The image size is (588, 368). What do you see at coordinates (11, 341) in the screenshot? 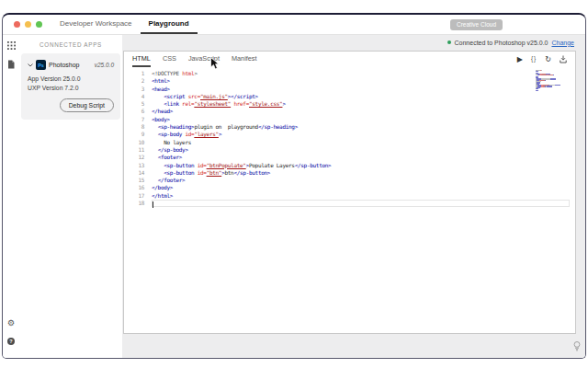
I see `help-icon: ?` at bounding box center [11, 341].